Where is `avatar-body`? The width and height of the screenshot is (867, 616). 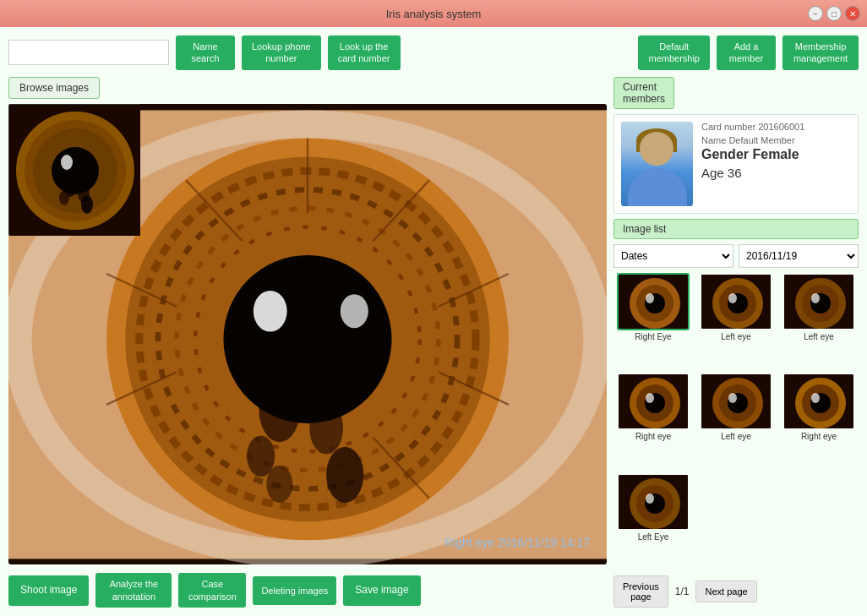 avatar-body is located at coordinates (657, 188).